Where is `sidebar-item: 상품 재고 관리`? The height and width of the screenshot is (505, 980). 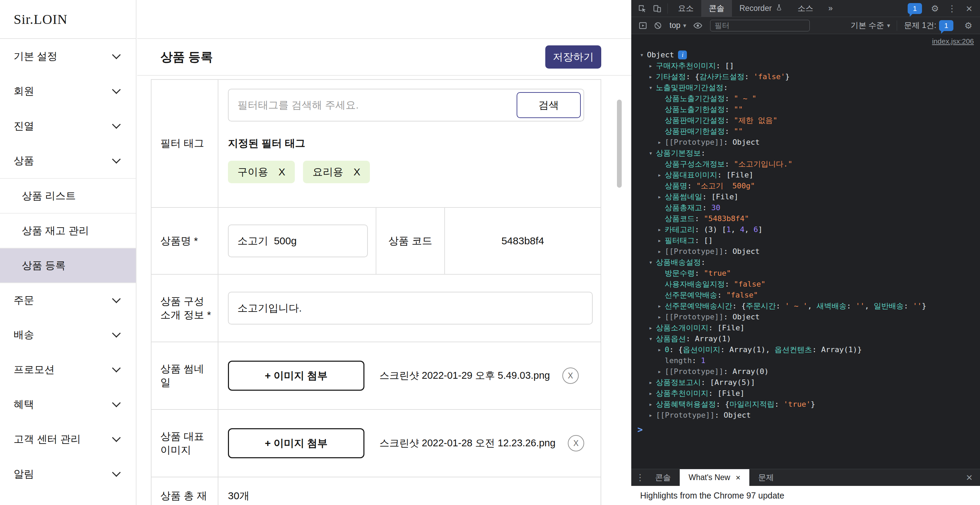 sidebar-item: 상품 재고 관리 is located at coordinates (68, 230).